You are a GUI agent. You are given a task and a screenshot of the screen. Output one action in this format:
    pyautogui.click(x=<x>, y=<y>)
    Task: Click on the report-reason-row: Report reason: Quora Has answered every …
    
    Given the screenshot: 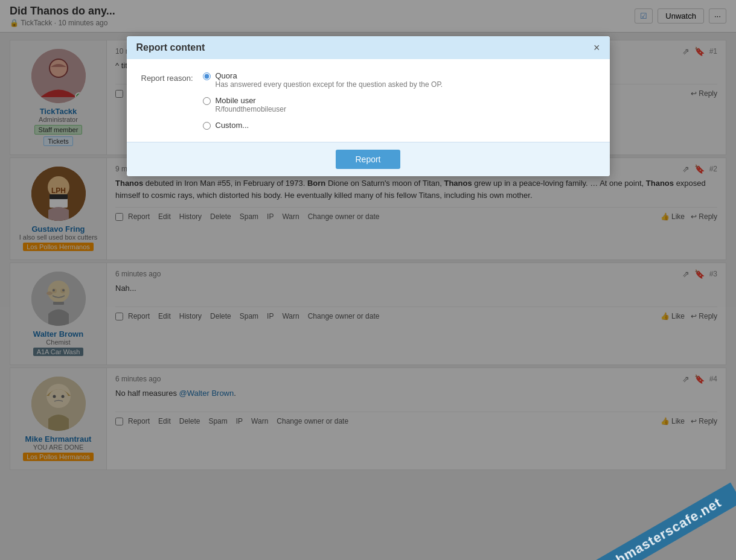 What is the action you would take?
    pyautogui.click(x=368, y=100)
    